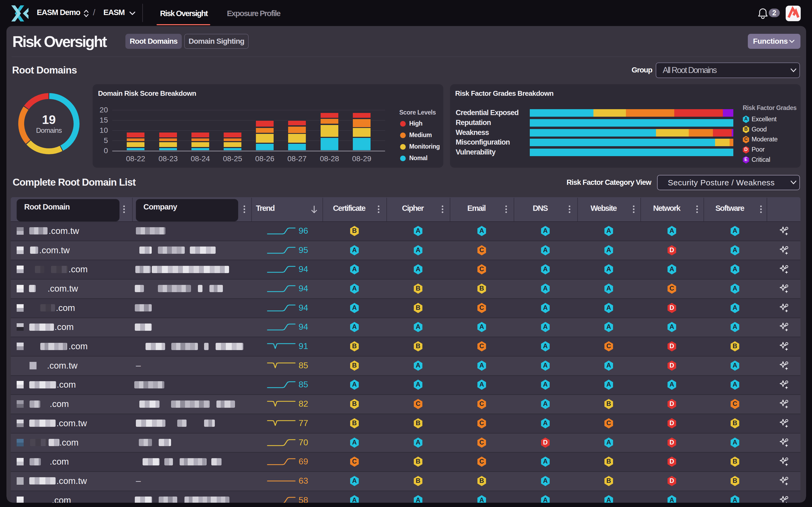 This screenshot has width=812, height=507. What do you see at coordinates (746, 159) in the screenshot?
I see `svg-text: E` at bounding box center [746, 159].